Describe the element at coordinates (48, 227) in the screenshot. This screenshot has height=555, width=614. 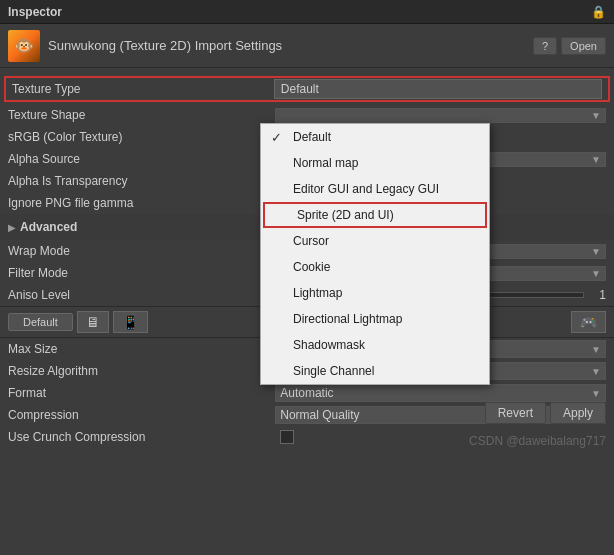
I see `advanced-label: Advanced` at that location.